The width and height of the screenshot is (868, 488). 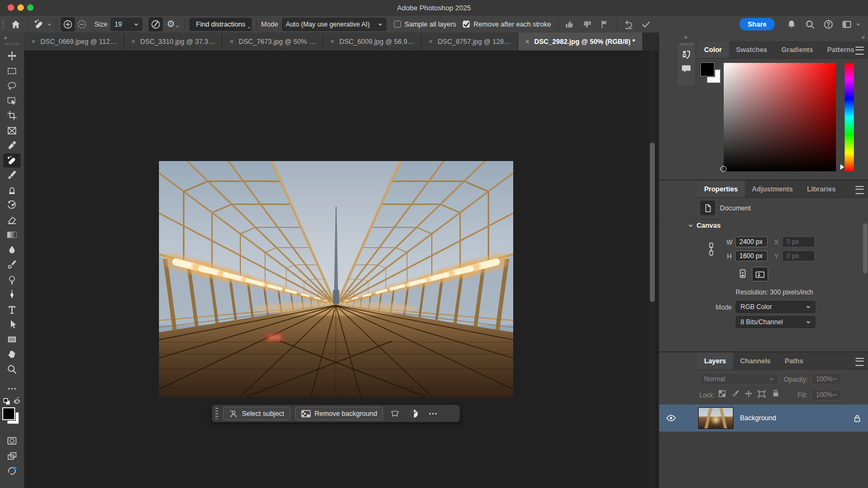 I want to click on lock-image-icon, so click(x=736, y=394).